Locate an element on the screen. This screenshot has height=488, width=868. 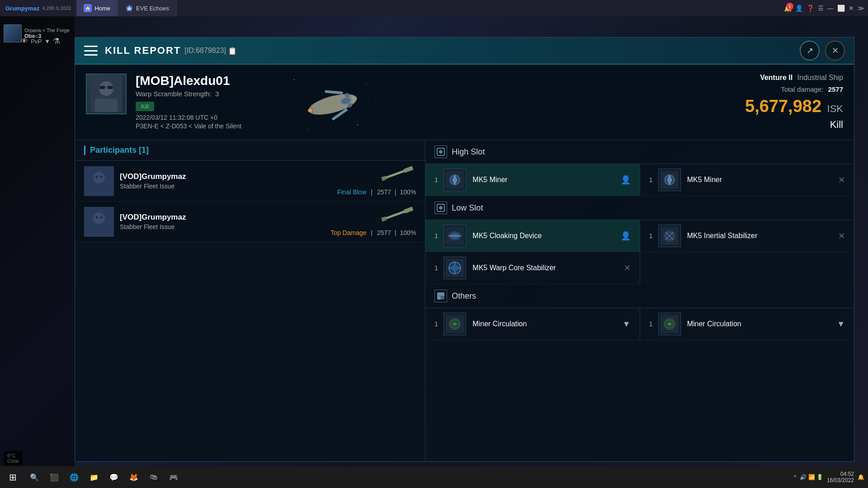
damage-2: 2577 is located at coordinates (384, 233).